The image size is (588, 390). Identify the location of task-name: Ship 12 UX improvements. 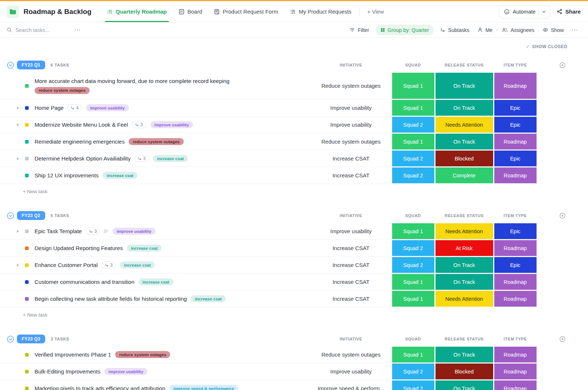
(67, 176).